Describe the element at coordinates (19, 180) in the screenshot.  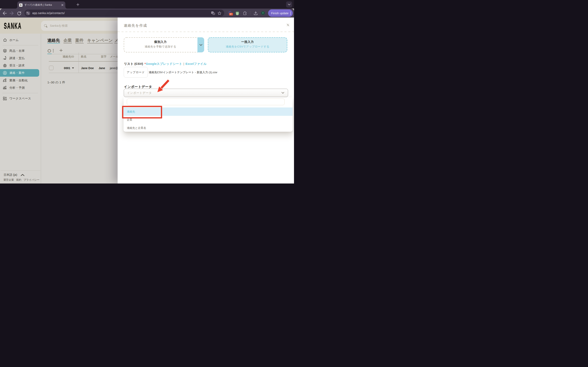
I see `footer-link-terms: 規約` at that location.